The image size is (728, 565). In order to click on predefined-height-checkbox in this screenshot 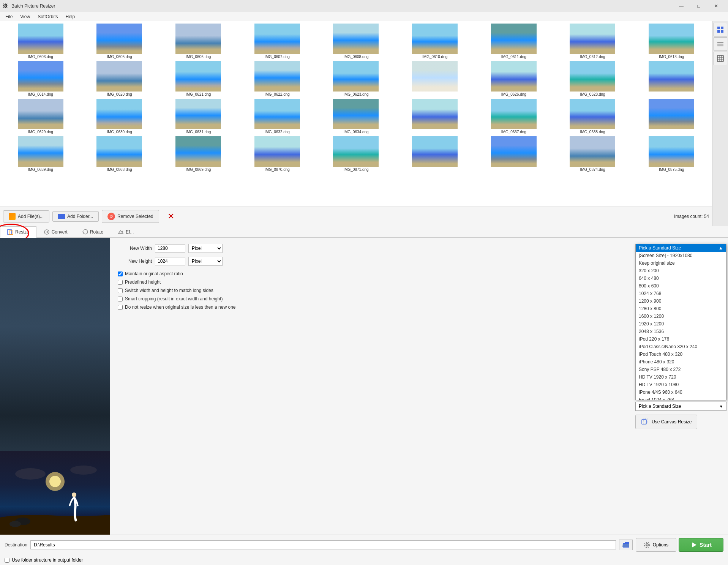, I will do `click(120, 282)`.